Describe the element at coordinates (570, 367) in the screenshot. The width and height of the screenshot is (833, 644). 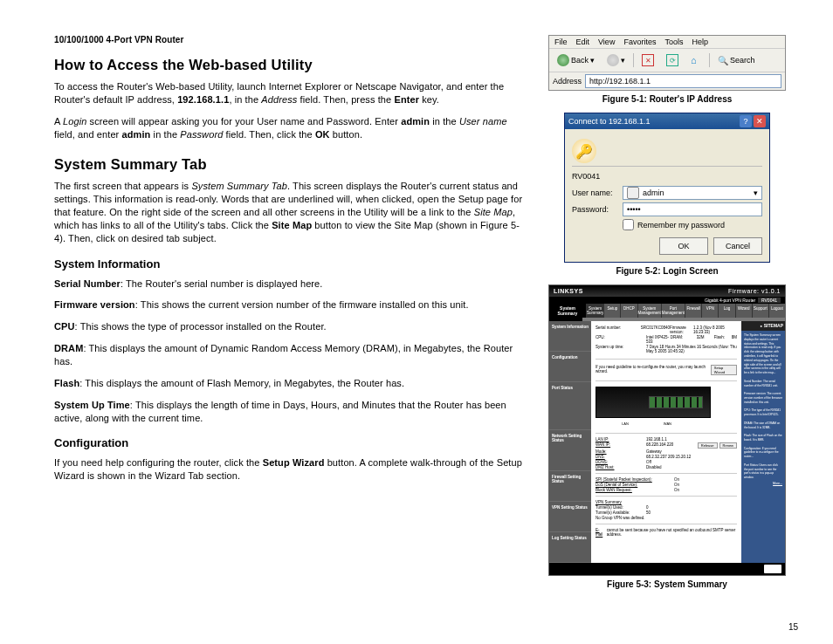
I see `label-config: Configuration` at that location.